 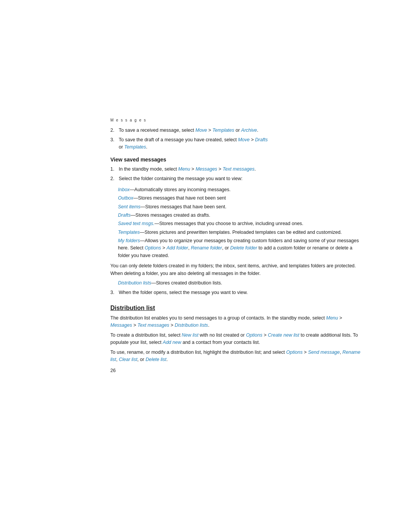 What do you see at coordinates (206, 248) in the screenshot?
I see `link-rename-folder: Rename folder` at bounding box center [206, 248].